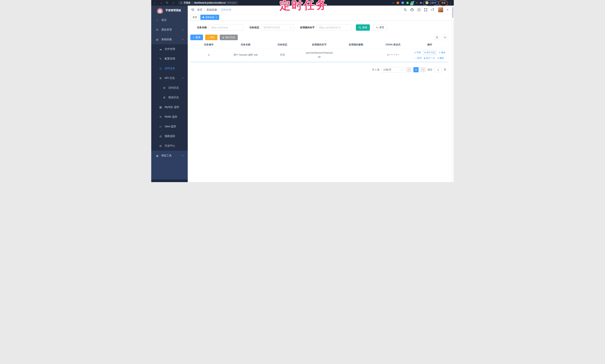 This screenshot has width=605, height=364. What do you see at coordinates (216, 17) in the screenshot?
I see `tab-close-icon: ×` at bounding box center [216, 17].